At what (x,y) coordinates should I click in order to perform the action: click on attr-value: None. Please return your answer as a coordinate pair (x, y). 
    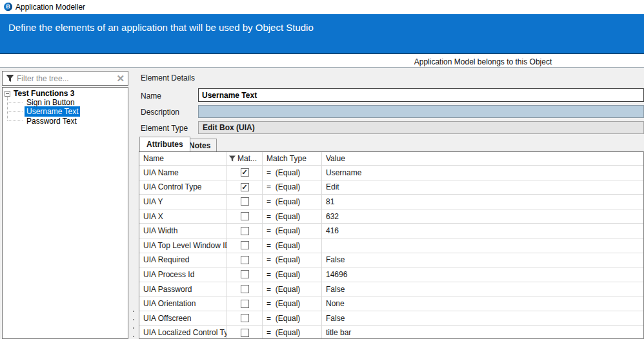
    Looking at the image, I should click on (483, 304).